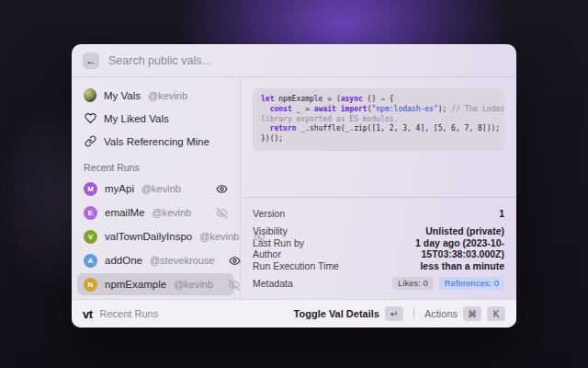 The height and width of the screenshot is (368, 588). Describe the element at coordinates (379, 120) in the screenshot. I see `code-line: library exported as ES modules.` at that location.